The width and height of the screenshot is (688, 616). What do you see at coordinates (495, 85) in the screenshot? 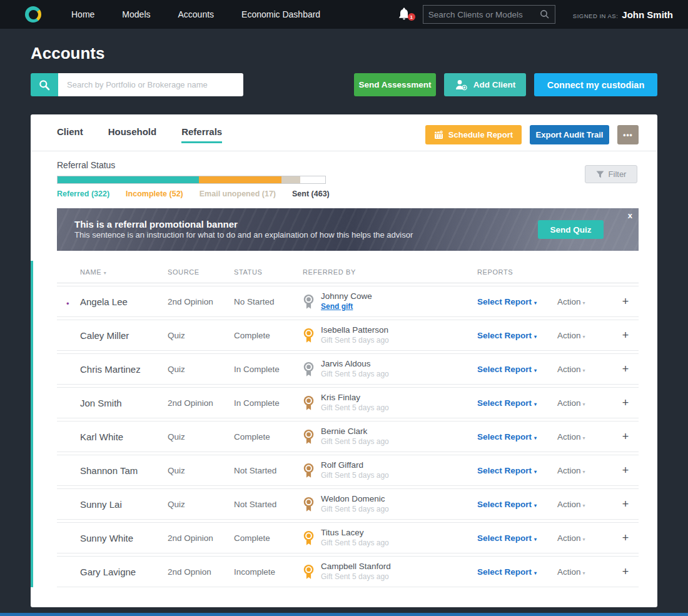
I see `add-client-label: Add Client` at bounding box center [495, 85].